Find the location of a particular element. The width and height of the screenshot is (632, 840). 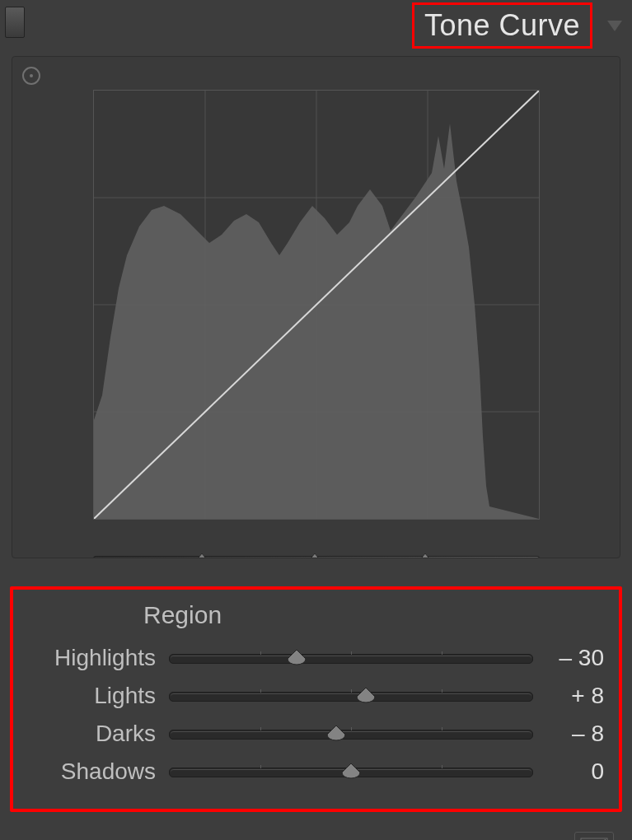

targeted-adjustment-icon is located at coordinates (31, 76).